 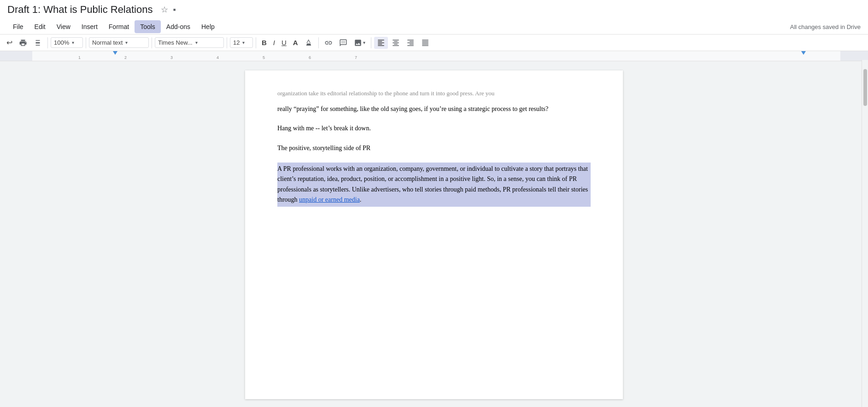 I want to click on font-size-value: 12, so click(x=236, y=42).